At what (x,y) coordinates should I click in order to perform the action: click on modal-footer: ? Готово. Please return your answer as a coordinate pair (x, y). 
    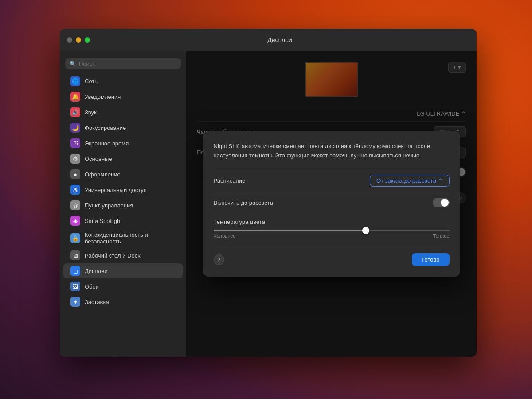
    Looking at the image, I should click on (332, 256).